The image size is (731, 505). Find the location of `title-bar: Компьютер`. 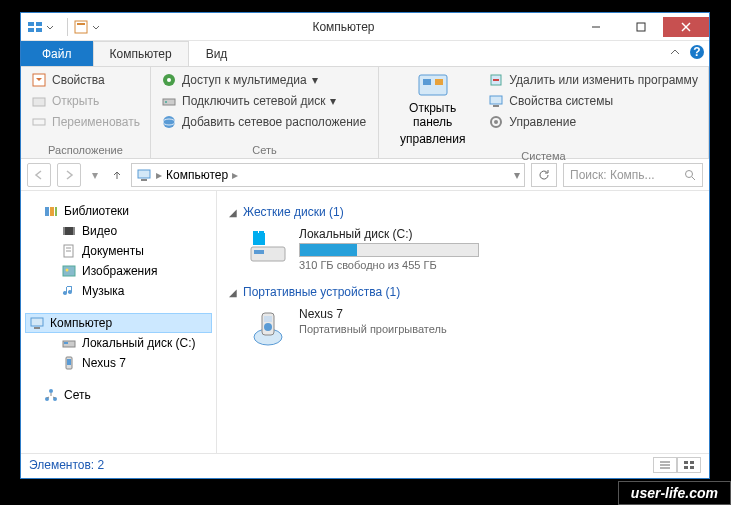

title-bar: Компьютер is located at coordinates (365, 27).